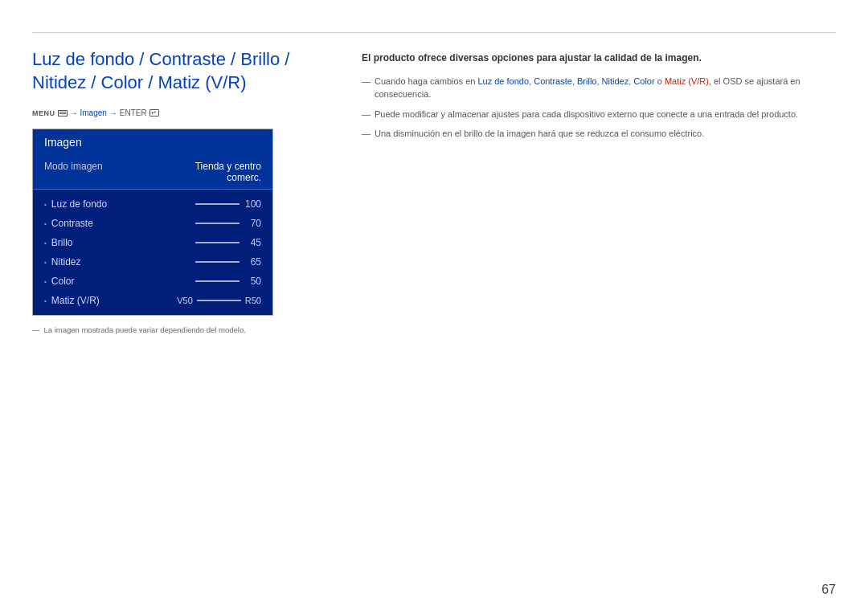 The width and height of the screenshot is (868, 613). I want to click on link-matiz: Matiz (V/R), so click(686, 81).